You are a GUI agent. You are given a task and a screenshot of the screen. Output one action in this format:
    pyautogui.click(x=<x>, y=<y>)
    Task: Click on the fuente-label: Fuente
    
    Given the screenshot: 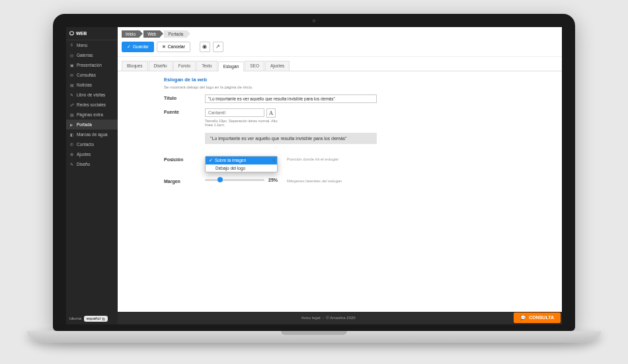 What is the action you would take?
    pyautogui.click(x=180, y=111)
    